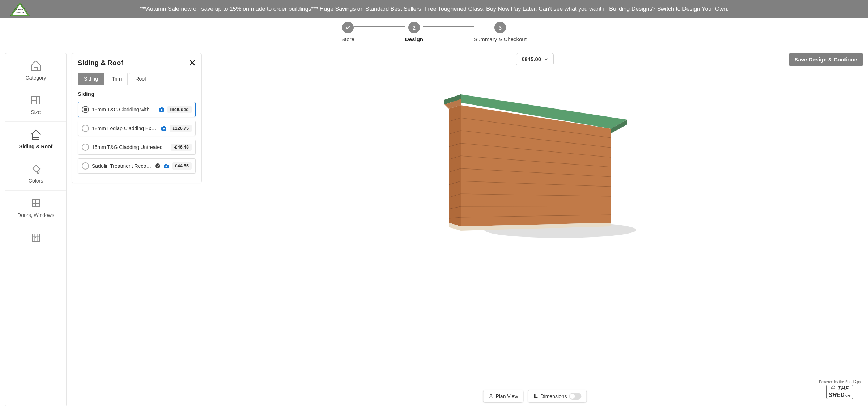 The height and width of the screenshot is (410, 868). What do you see at coordinates (36, 174) in the screenshot?
I see `nav-colors: Colors` at bounding box center [36, 174].